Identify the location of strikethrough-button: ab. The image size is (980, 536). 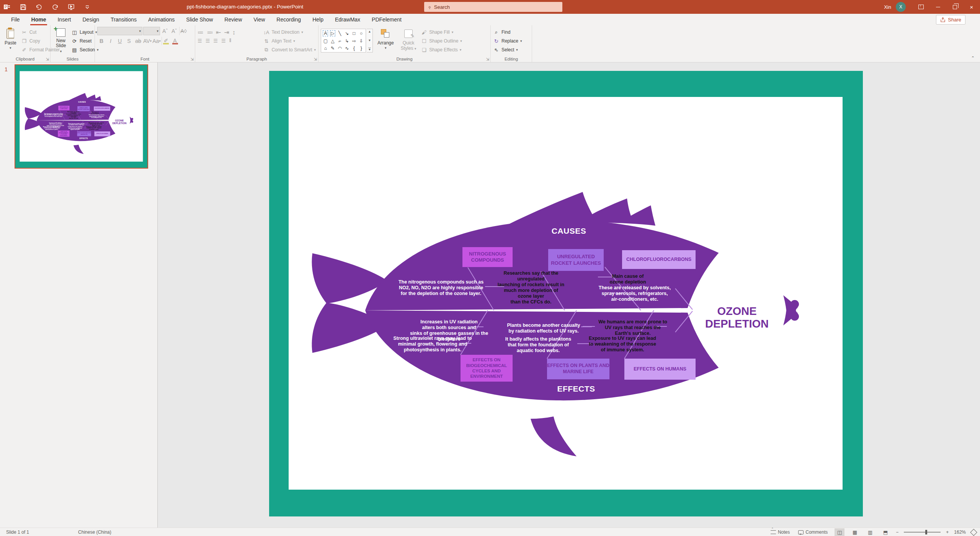
(138, 41).